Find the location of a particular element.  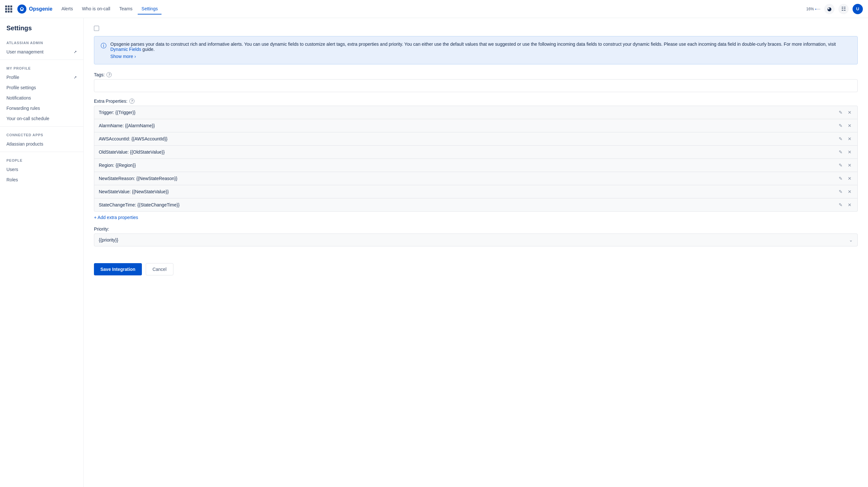

sidebar-item-profile-settings: Profile settings is located at coordinates (42, 88).